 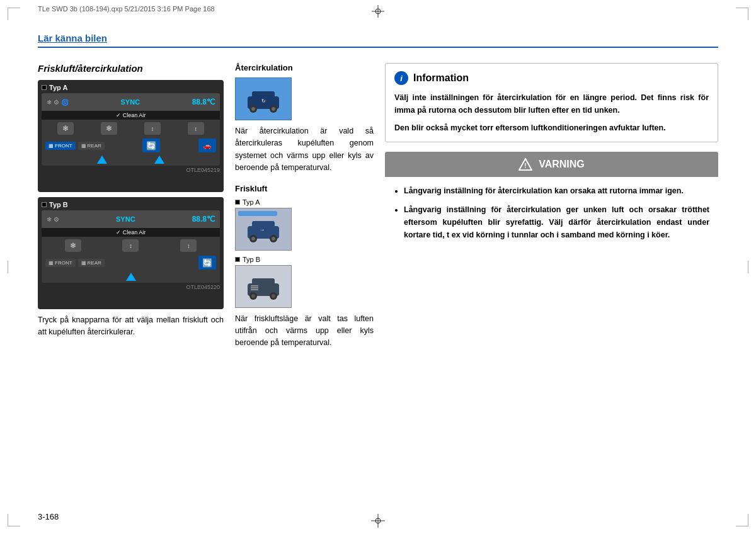 What do you see at coordinates (552, 128) in the screenshot?
I see `info-para2: Den blir också mycket torr eftersom luft…` at bounding box center [552, 128].